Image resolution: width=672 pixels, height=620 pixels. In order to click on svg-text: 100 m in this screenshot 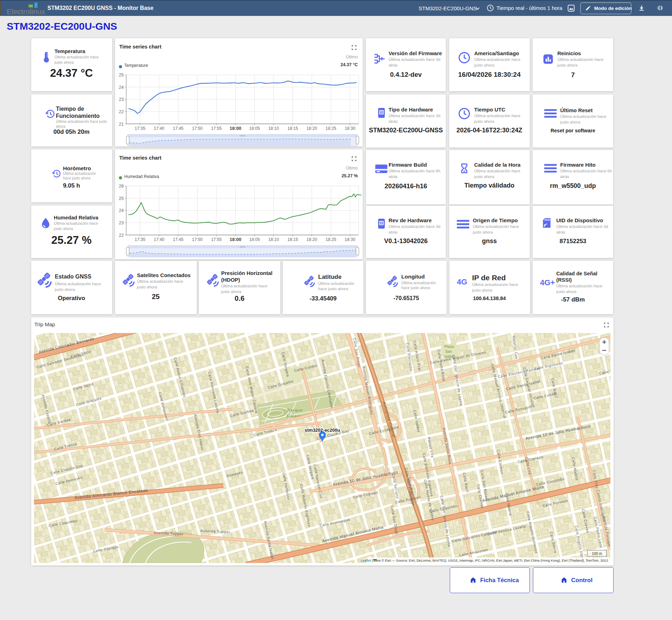, I will do `click(597, 553)`.